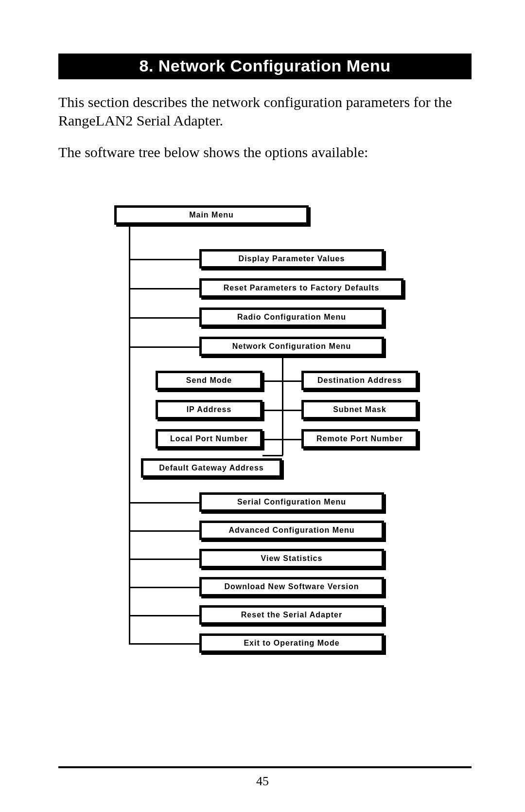 The width and height of the screenshot is (525, 812). I want to click on node-network-config-menu: Network Configuration Menu, so click(292, 346).